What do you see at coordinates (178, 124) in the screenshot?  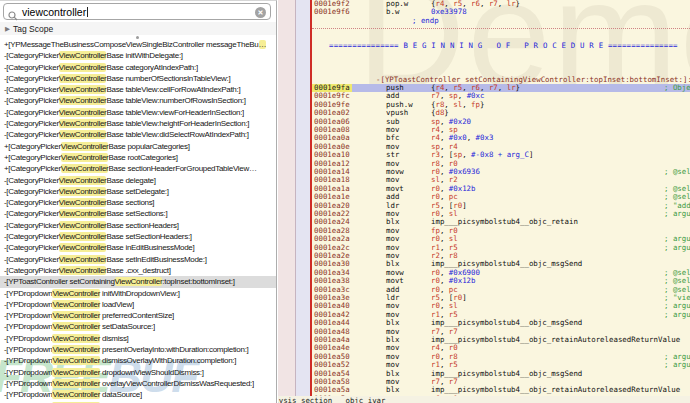 I see `symbol-text: Base tableView:heightForHeaderInSection:…` at bounding box center [178, 124].